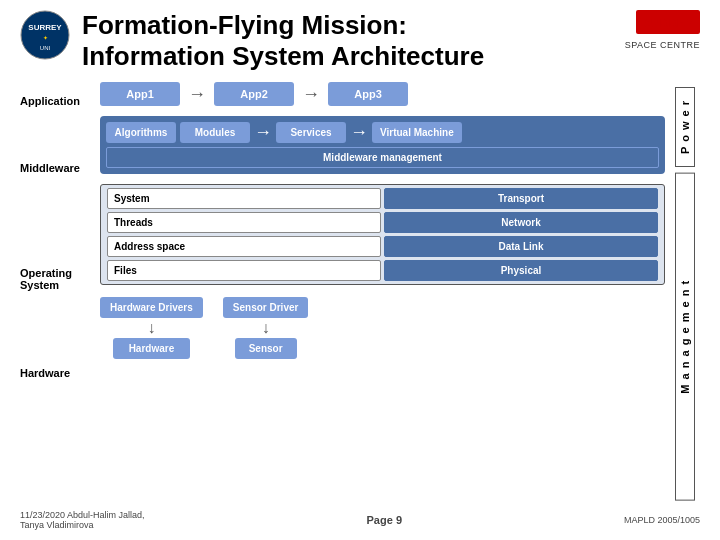 This screenshot has height=540, width=720. I want to click on middleware-top-row: Algorithms Modules → Services → Virtual …, so click(382, 132).